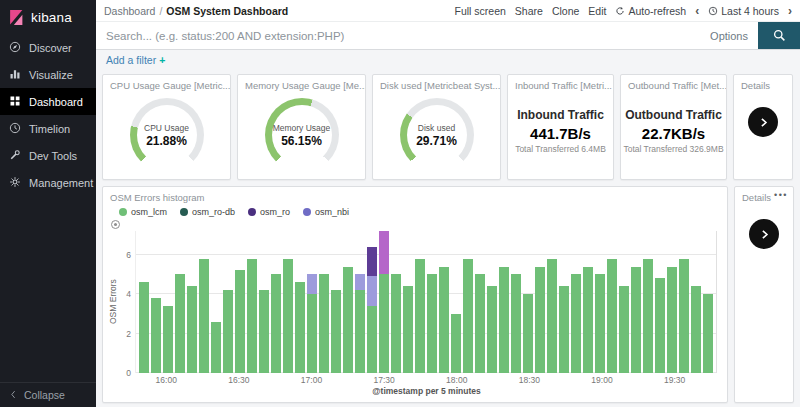 This screenshot has width=800, height=407. What do you see at coordinates (729, 36) in the screenshot?
I see `search-options-link: Options` at bounding box center [729, 36].